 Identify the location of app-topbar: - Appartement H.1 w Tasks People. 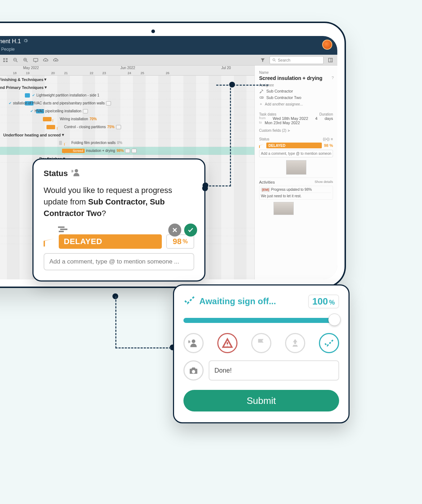
(169, 45).